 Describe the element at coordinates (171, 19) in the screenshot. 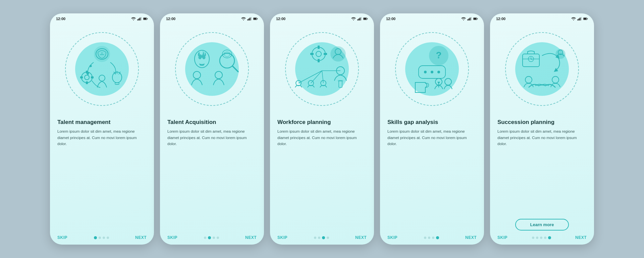

I see `status-time-2: 12:00` at that location.